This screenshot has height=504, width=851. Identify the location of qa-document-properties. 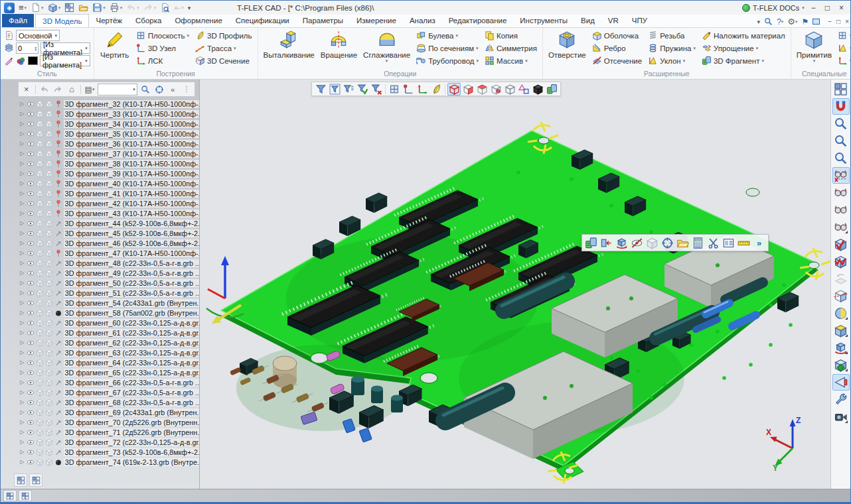
(165, 8).